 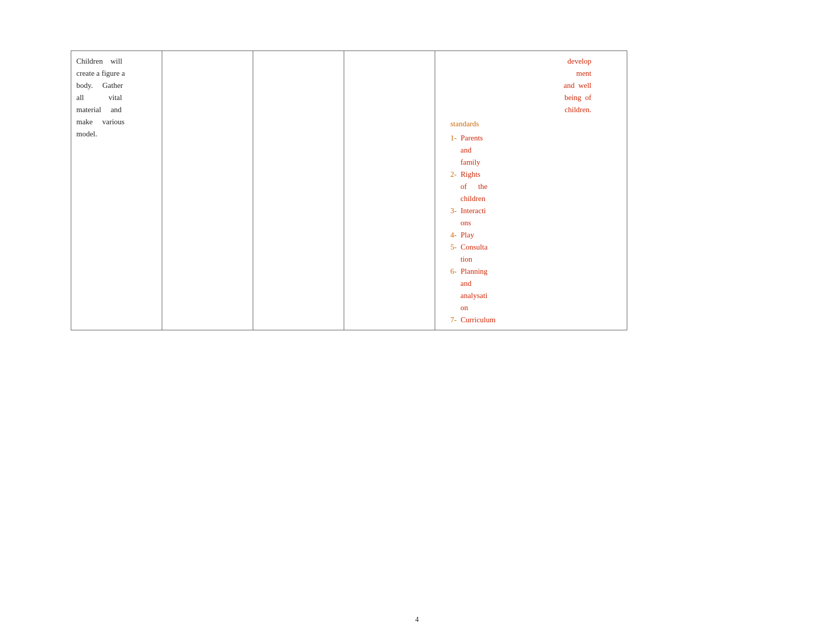 What do you see at coordinates (472, 138) in the screenshot?
I see `item-1-label: Parents` at bounding box center [472, 138].